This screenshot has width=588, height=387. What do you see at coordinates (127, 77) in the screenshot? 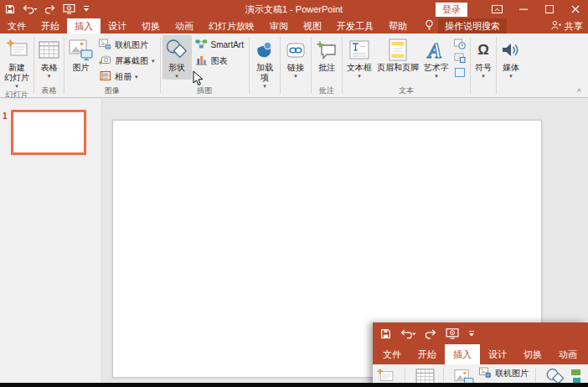
I see `photo-album-button: 相册 ▾` at bounding box center [127, 77].